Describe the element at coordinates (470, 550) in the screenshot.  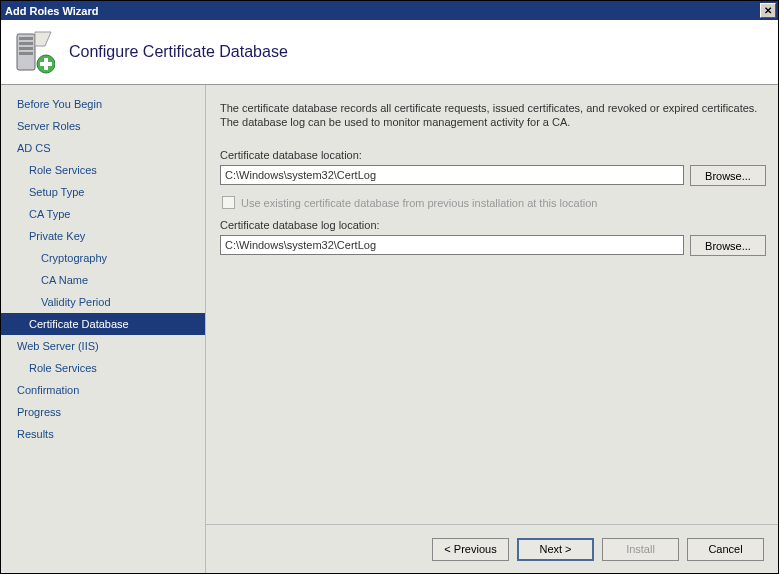
I see `previous-button: < Previous` at that location.